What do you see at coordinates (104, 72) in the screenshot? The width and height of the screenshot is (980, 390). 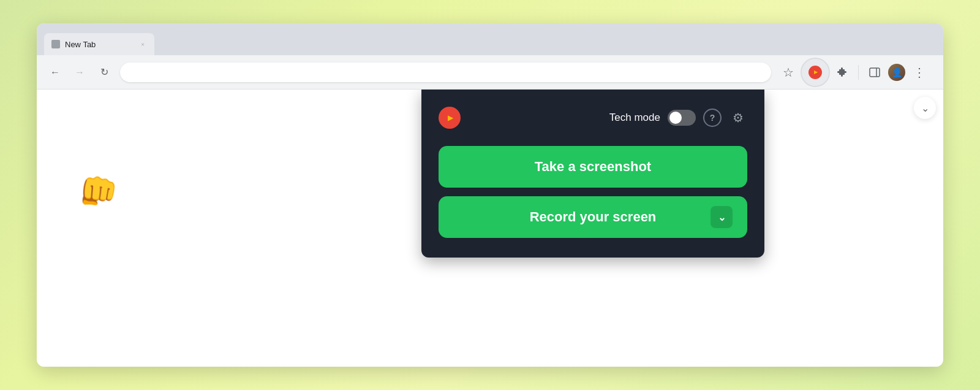 I see `reload-btn: ↻` at bounding box center [104, 72].